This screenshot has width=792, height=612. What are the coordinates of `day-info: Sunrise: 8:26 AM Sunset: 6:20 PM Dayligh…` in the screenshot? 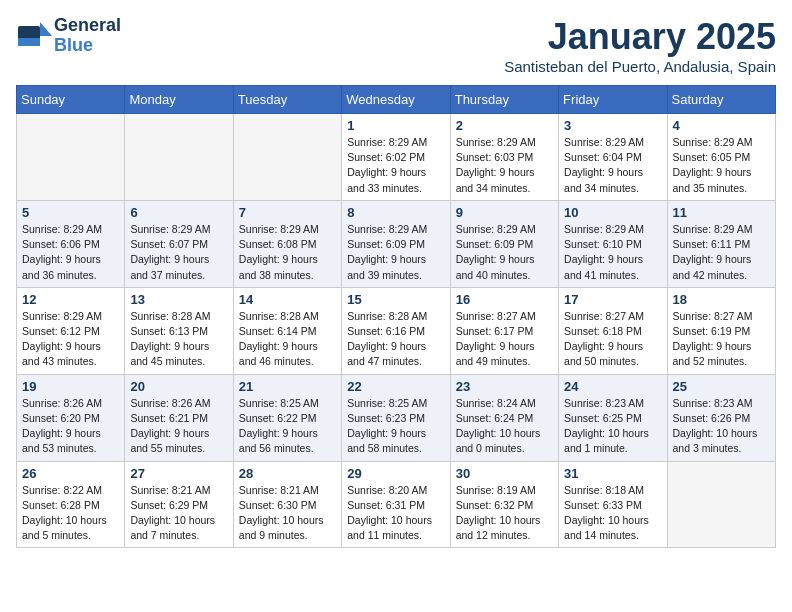 It's located at (70, 426).